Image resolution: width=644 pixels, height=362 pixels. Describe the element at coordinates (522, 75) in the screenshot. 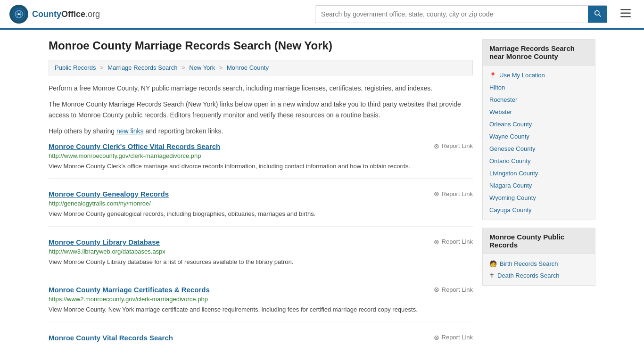

I see `use-my-location-link: Use My Location` at that location.